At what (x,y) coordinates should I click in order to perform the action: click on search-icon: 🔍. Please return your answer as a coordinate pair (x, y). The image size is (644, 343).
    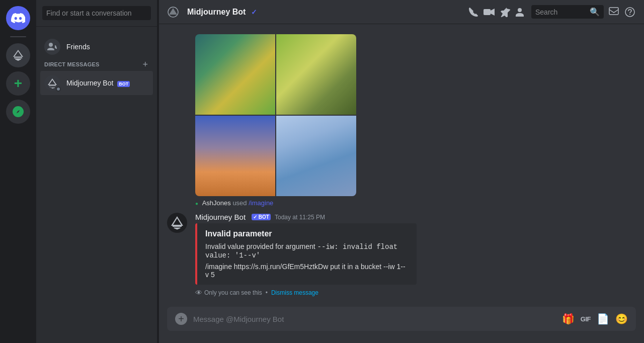
    Looking at the image, I should click on (595, 12).